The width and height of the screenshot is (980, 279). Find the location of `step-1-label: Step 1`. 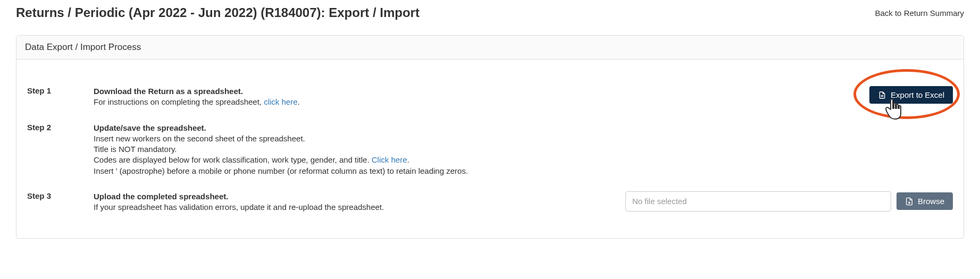

step-1-label: Step 1 is located at coordinates (61, 90).